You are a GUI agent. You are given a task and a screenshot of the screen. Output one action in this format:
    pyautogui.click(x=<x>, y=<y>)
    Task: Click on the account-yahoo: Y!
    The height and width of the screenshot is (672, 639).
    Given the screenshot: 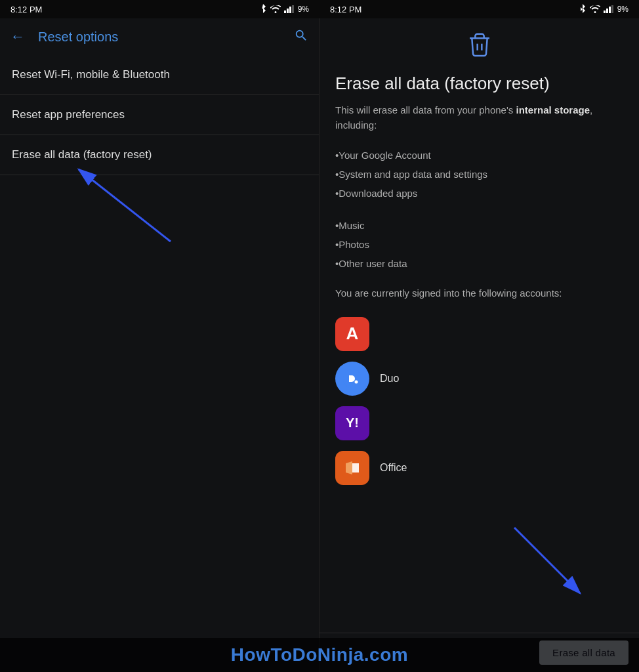 What is the action you would take?
    pyautogui.click(x=479, y=423)
    